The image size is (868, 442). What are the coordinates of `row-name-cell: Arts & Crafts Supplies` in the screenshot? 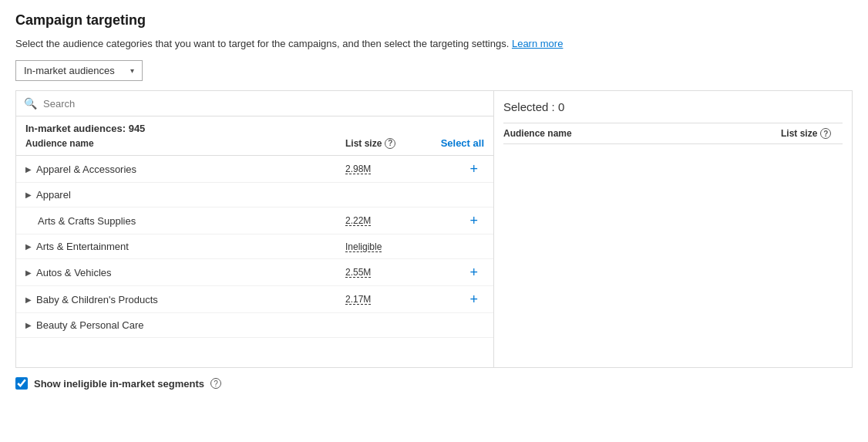 It's located at (191, 221).